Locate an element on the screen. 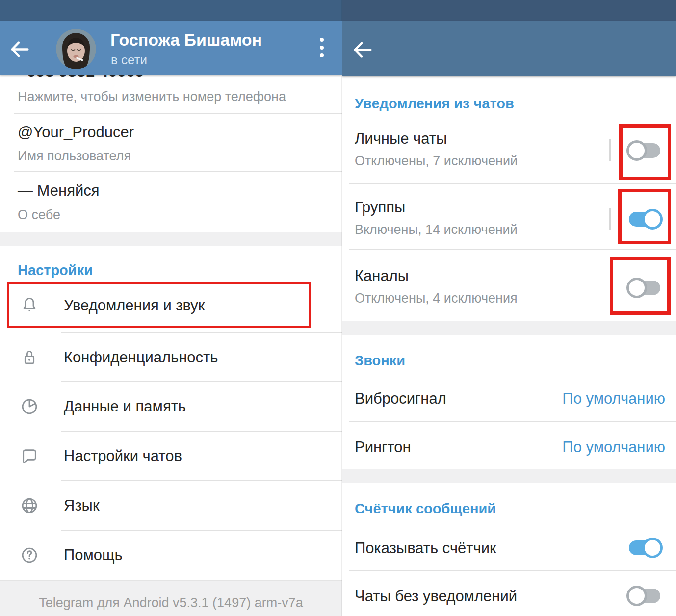 This screenshot has height=616, width=676. profile-header: Госпожа Бишамон в сети is located at coordinates (171, 48).